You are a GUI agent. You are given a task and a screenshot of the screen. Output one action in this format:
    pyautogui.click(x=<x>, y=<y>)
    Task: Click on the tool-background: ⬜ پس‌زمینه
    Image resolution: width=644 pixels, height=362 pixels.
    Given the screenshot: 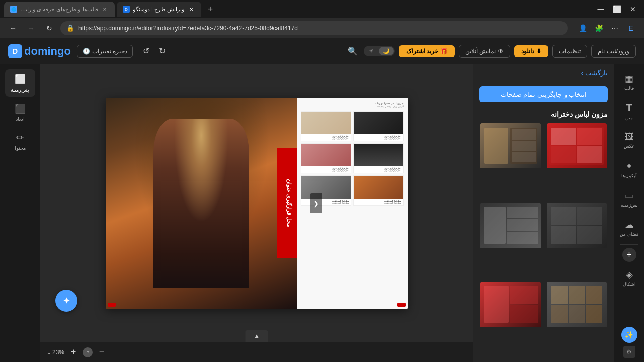 What is the action you would take?
    pyautogui.click(x=20, y=83)
    